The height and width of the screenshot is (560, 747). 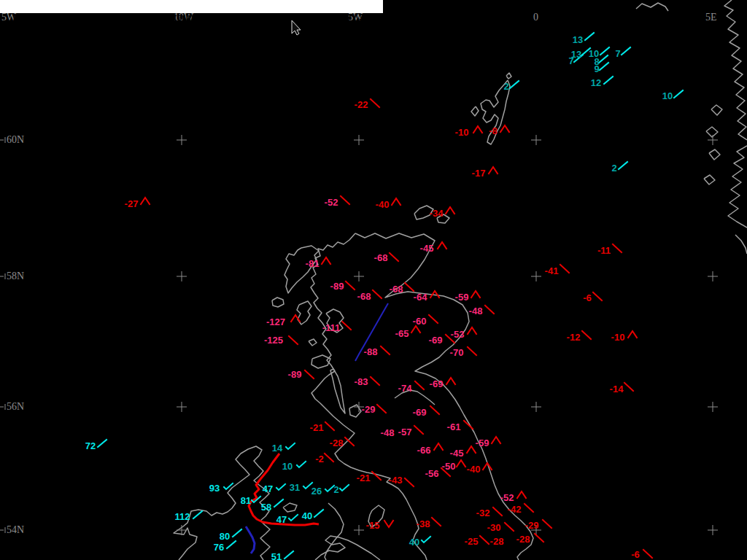 What do you see at coordinates (425, 451) in the screenshot?
I see `station-value: -66` at bounding box center [425, 451].